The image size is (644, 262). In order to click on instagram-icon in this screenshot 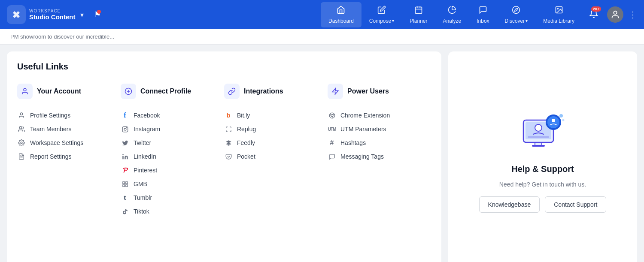, I will do `click(125, 129)`.